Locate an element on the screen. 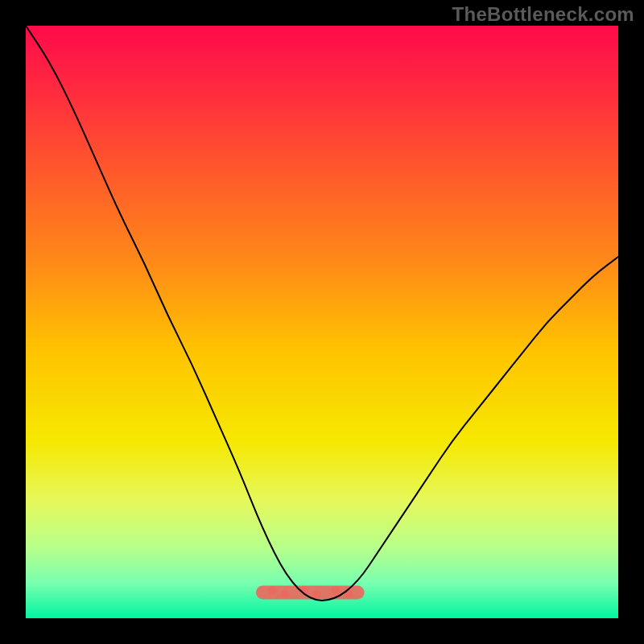  watermark-text: TheBottleneck.com is located at coordinates (543, 14).